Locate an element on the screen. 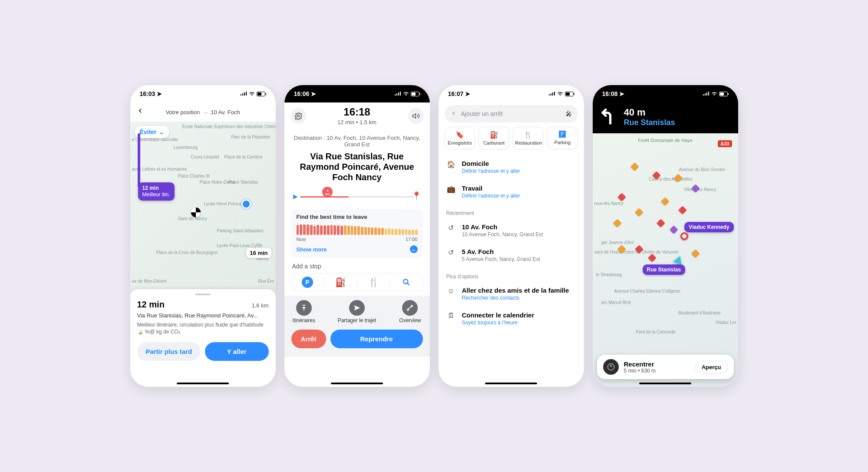 Image resolution: width=868 pixels, height=472 pixels. destination-marker is located at coordinates (684, 236).